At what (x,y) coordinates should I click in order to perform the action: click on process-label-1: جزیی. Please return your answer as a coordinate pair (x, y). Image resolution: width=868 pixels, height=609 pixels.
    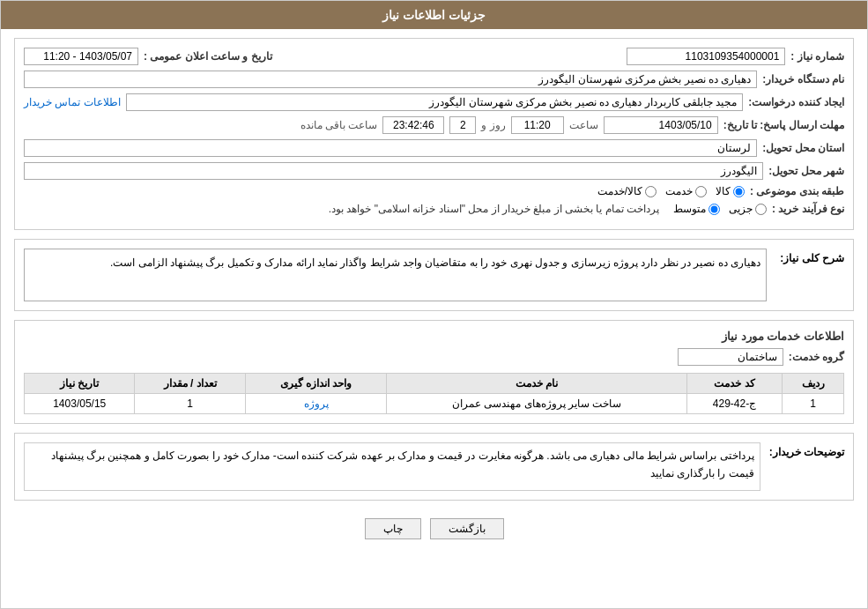
    Looking at the image, I should click on (740, 209).